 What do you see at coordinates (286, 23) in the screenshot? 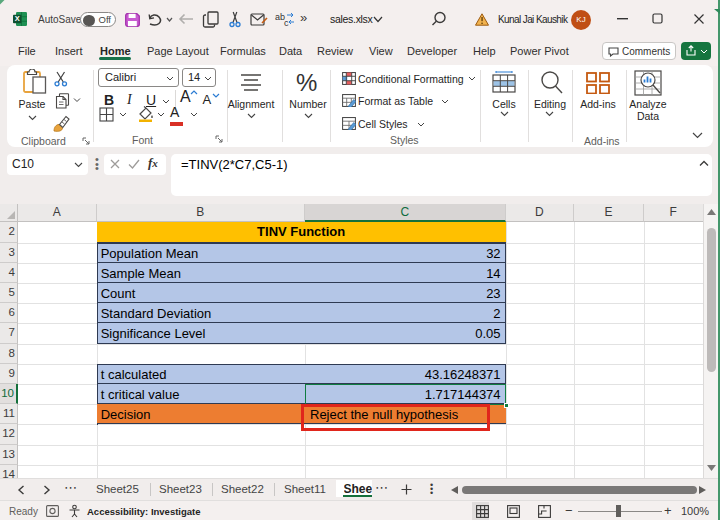
I see `svg-text: c` at bounding box center [286, 23].